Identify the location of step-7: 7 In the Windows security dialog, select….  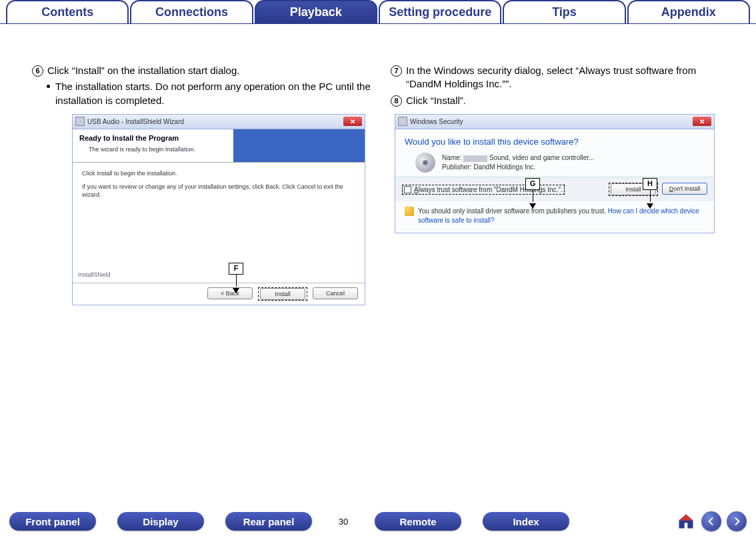
(560, 77).